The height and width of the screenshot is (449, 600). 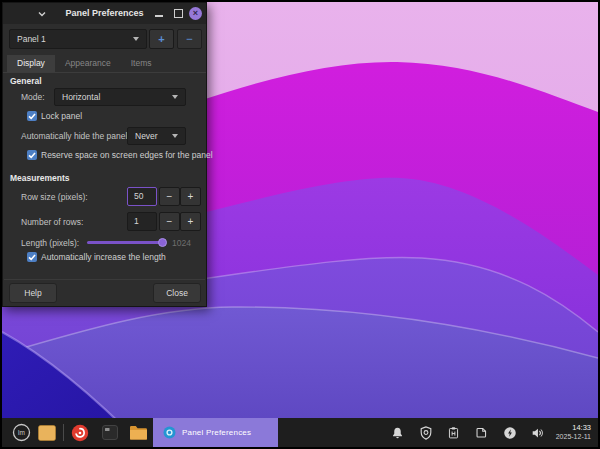 I want to click on clipboard-tray-item, so click(x=454, y=432).